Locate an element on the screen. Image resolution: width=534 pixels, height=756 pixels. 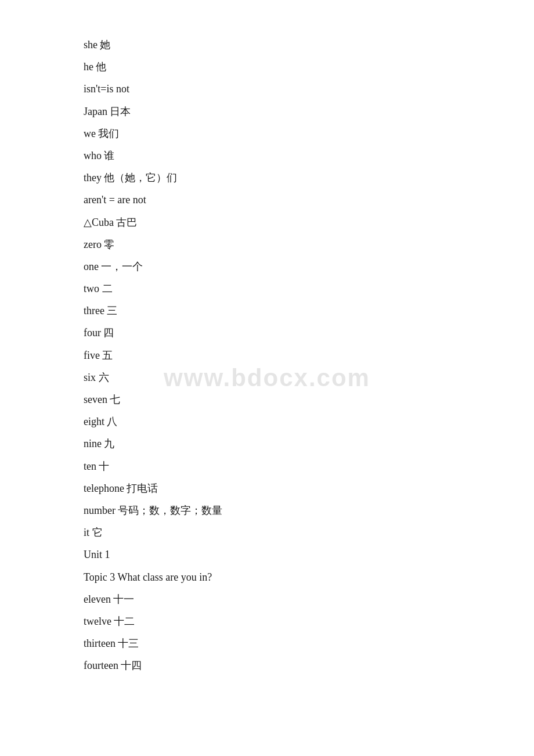
list-item: telephone 打电话 is located at coordinates (267, 488).